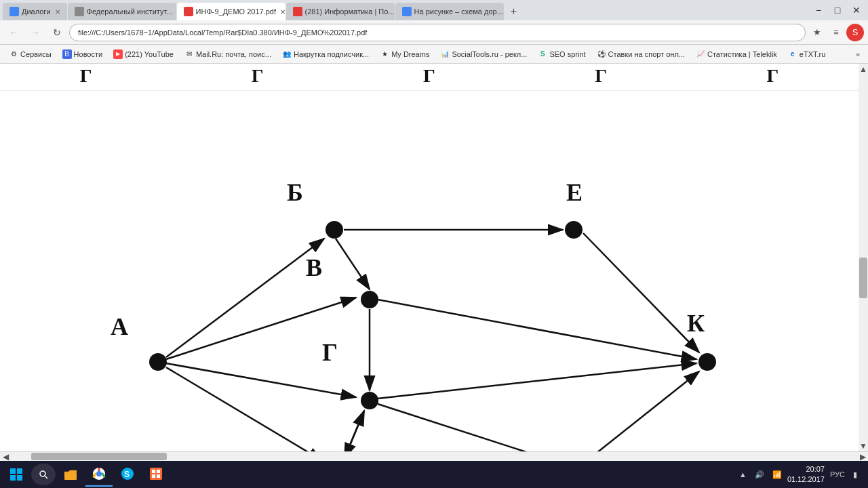 This screenshot has width=868, height=488. What do you see at coordinates (743, 474) in the screenshot?
I see `tray-up-arrow: ▲` at bounding box center [743, 474].